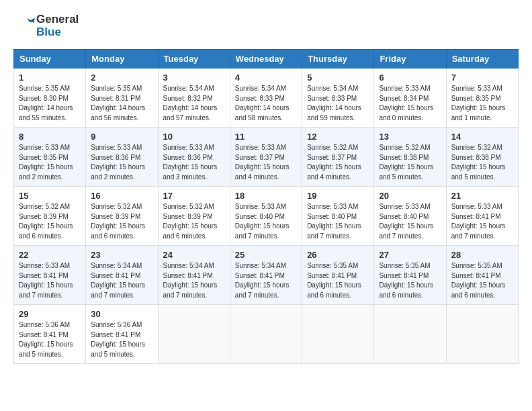  I want to click on day-number: 11, so click(266, 137).